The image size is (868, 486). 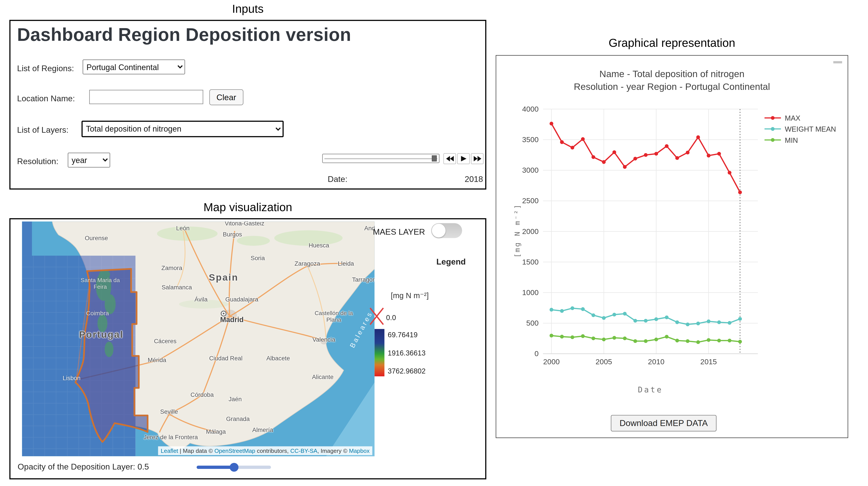 What do you see at coordinates (461, 179) in the screenshot?
I see `date-value: 2018` at bounding box center [461, 179].